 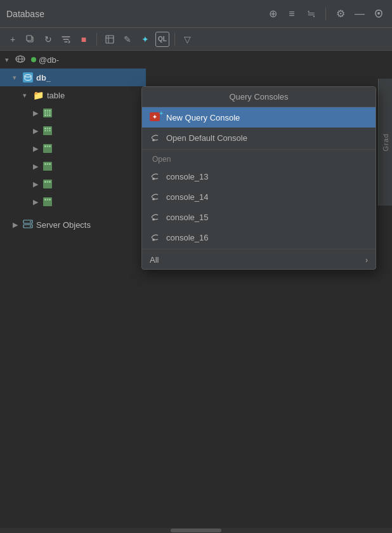 What do you see at coordinates (273, 14) in the screenshot?
I see `add-datasource-icon: ⊕` at bounding box center [273, 14].